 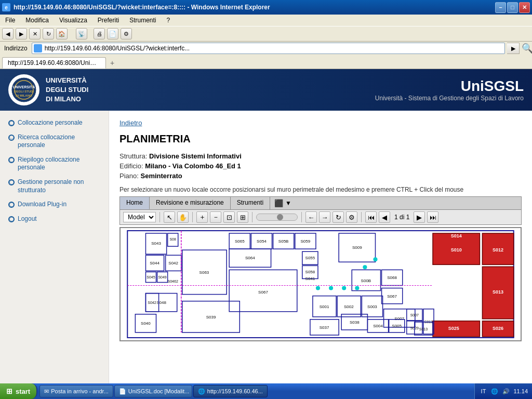 What do you see at coordinates (349, 307) in the screenshot?
I see `svg-text: S002` at bounding box center [349, 307].